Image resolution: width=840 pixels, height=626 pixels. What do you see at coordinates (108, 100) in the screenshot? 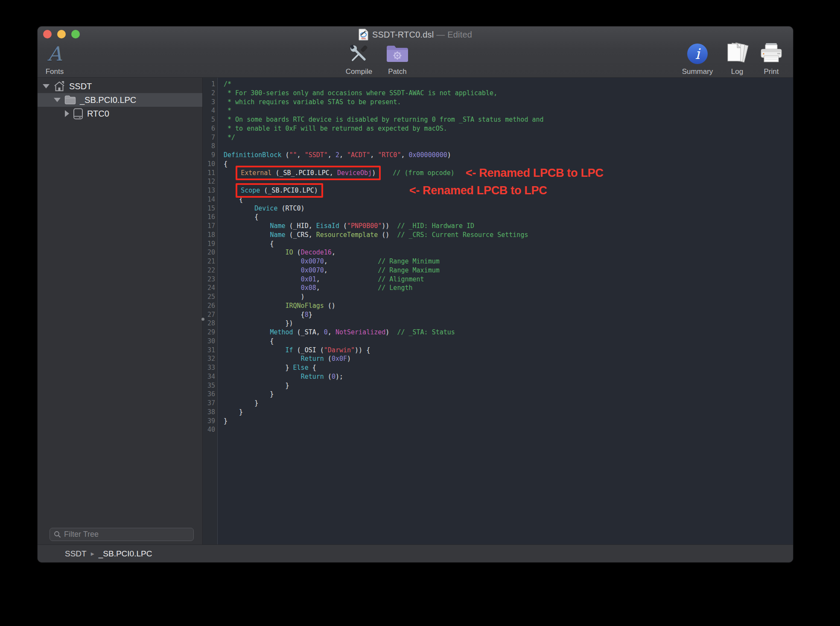
I see `tree-item-label: _SB.PCI0.LPC` at bounding box center [108, 100].